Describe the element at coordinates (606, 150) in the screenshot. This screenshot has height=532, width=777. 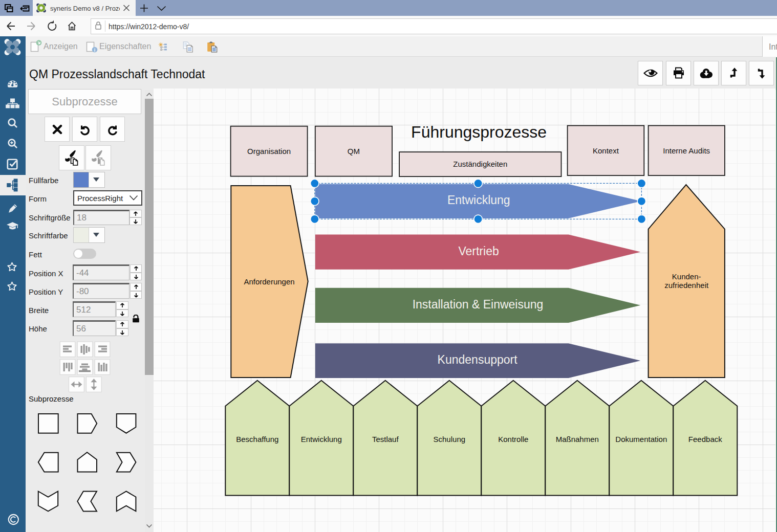
I see `svg-text: Kontext` at that location.